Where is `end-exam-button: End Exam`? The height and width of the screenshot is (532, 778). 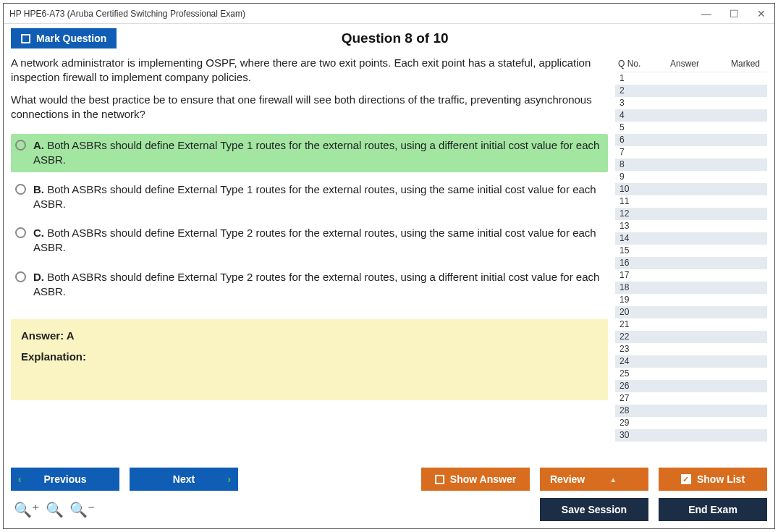 end-exam-button: End Exam is located at coordinates (713, 510).